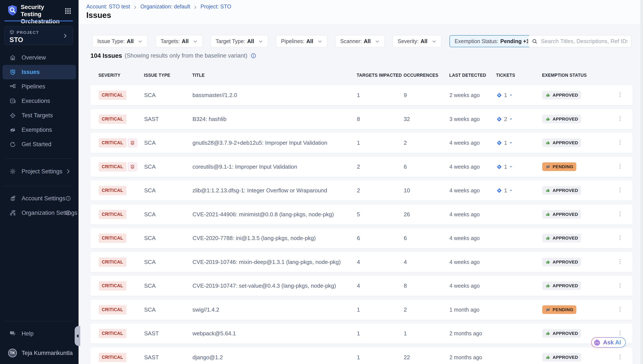 This screenshot has width=643, height=364. I want to click on issue-title-cell: webpack@5.64.1, so click(214, 334).